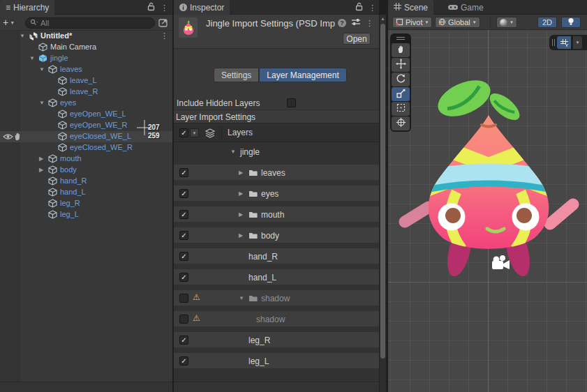  Describe the element at coordinates (370, 23) in the screenshot. I see `header-kebab-icon: ⋮` at that location.